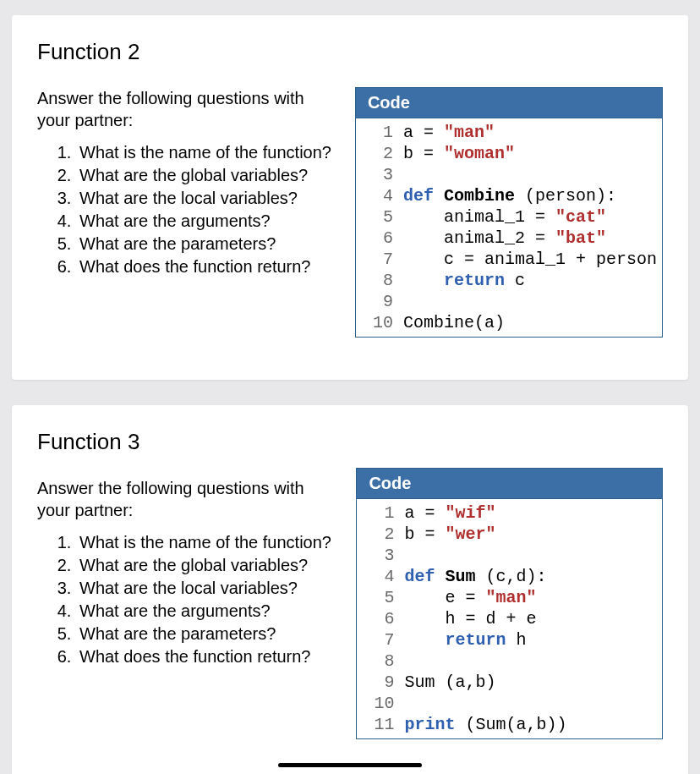 This screenshot has width=700, height=774. Describe the element at coordinates (188, 442) in the screenshot. I see `section-title: Function 3` at that location.